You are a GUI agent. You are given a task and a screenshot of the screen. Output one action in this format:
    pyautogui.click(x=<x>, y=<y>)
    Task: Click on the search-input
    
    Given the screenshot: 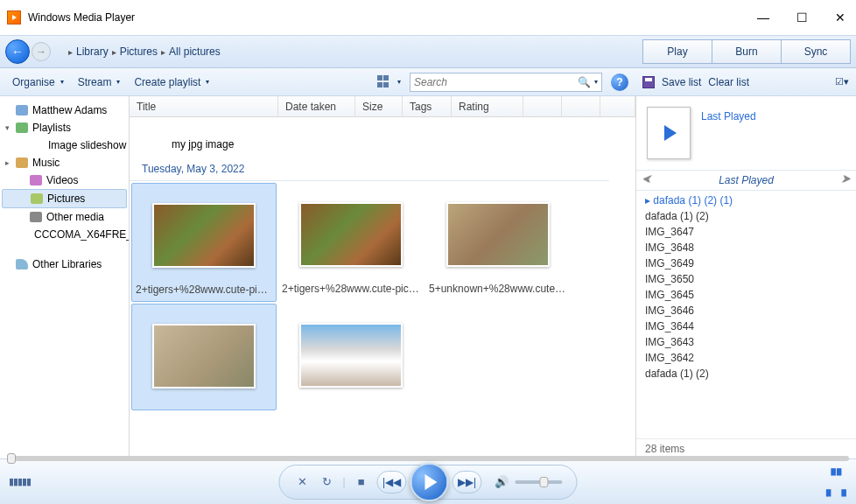 What is the action you would take?
    pyautogui.click(x=495, y=82)
    